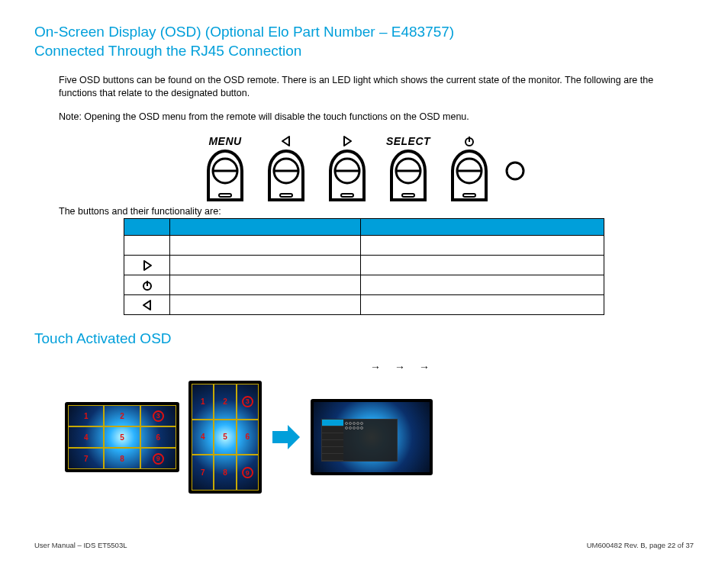  Describe the element at coordinates (376, 87) in the screenshot. I see `intro-paragraph: Five OSD buttons can be found on the OSD…` at that location.